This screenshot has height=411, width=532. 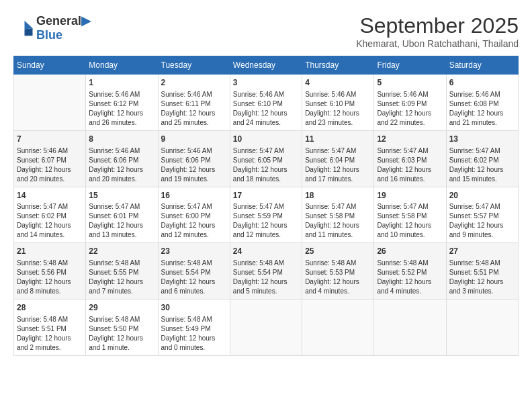 I want to click on day-cell: 4Sunrise: 5:46 AM Sunset: 6:10 PM Daylig…, so click(x=339, y=103).